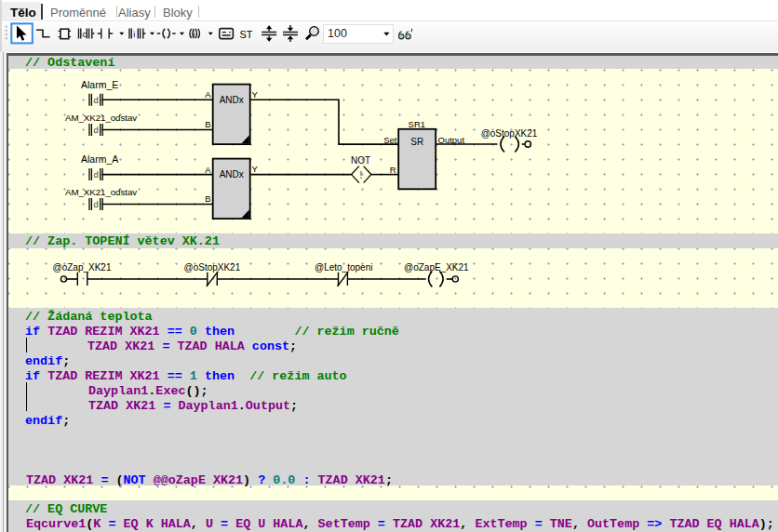 This screenshot has width=778, height=532. Describe the element at coordinates (84, 34) in the screenshot. I see `svg-text: c` at that location.